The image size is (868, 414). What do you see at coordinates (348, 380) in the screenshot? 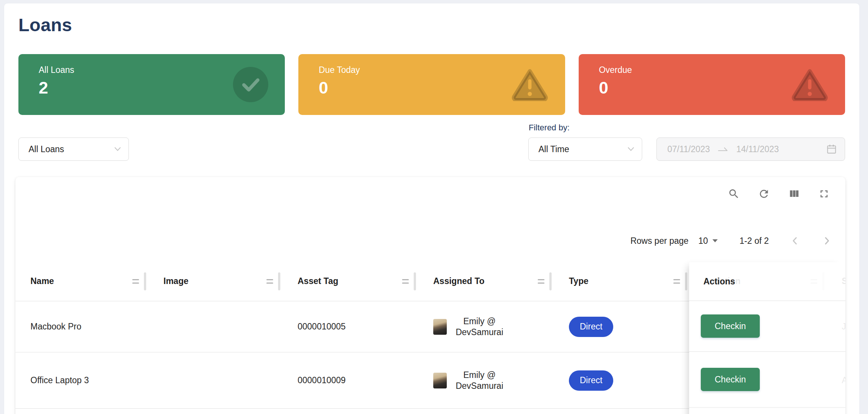
I see `cell-asset-tag: 0000010009` at bounding box center [348, 380].